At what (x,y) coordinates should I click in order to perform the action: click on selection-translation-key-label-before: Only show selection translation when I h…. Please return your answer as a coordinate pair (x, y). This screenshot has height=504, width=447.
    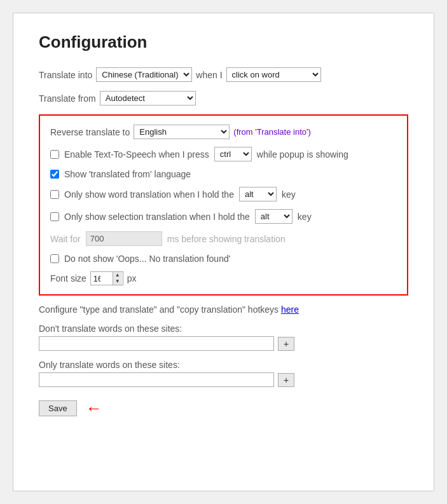
    Looking at the image, I should click on (157, 217).